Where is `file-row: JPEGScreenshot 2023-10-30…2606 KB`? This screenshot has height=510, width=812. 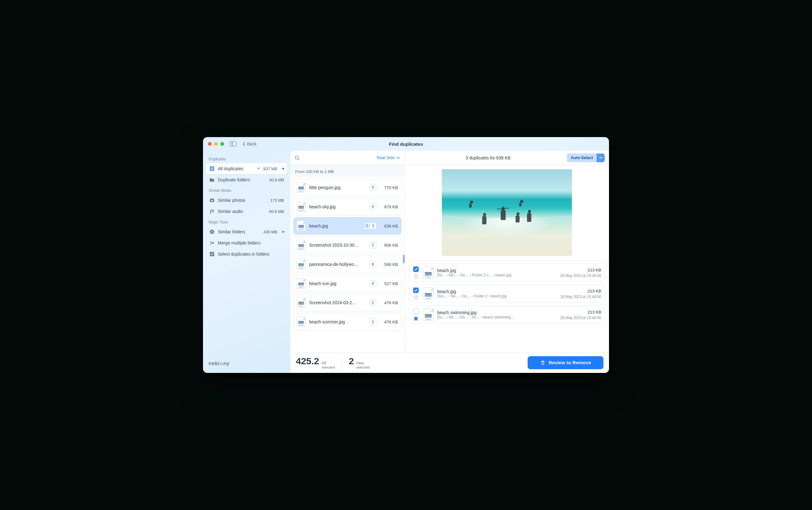
file-row: JPEGScreenshot 2023-10-30…2606 KB is located at coordinates (347, 245).